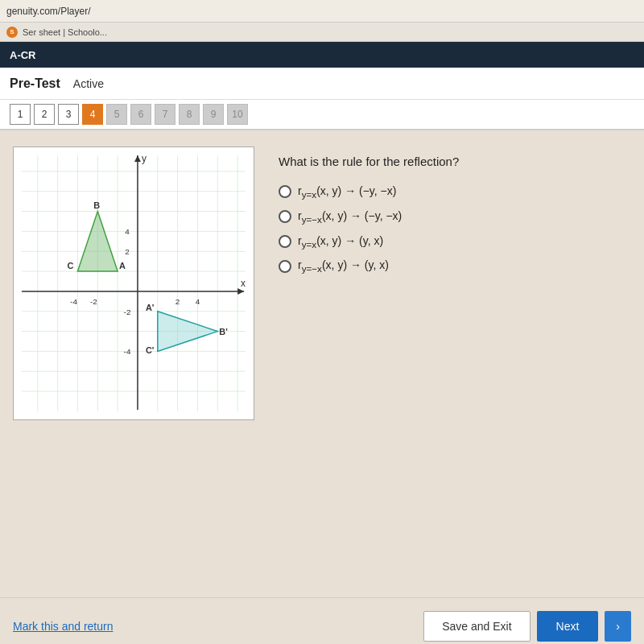 This screenshot has height=644, width=644. What do you see at coordinates (150, 350) in the screenshot?
I see `label-Cprime: C'` at bounding box center [150, 350].